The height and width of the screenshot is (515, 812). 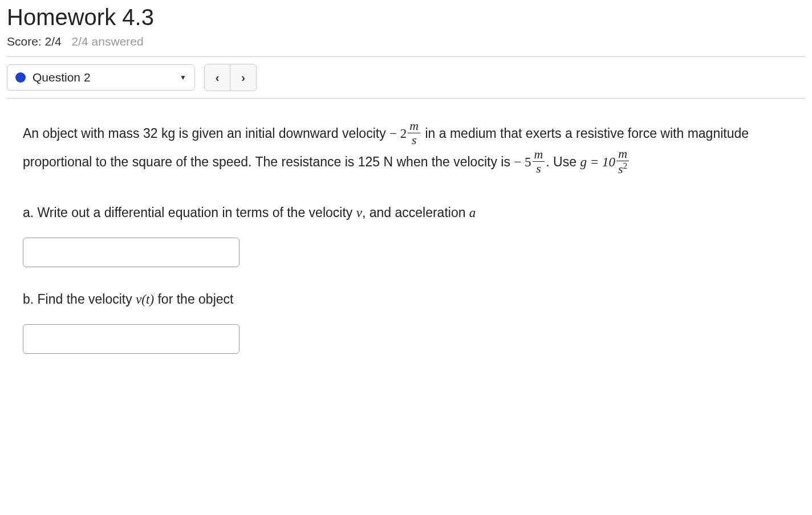 What do you see at coordinates (79, 299) in the screenshot?
I see `part-b-text-1: b. Find the velocity` at bounding box center [79, 299].